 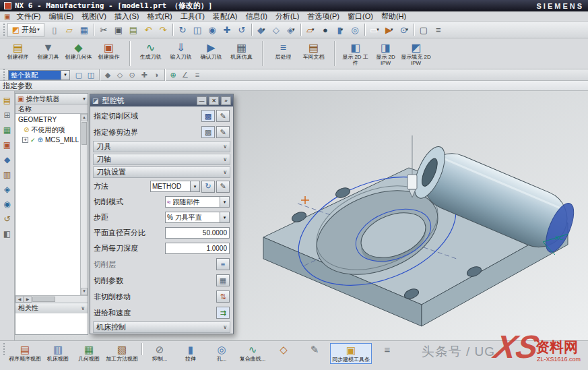 What do you see at coordinates (48, 120) in the screenshot?
I see `tree-row-geometry-root: GEOMETRY` at bounding box center [48, 120].